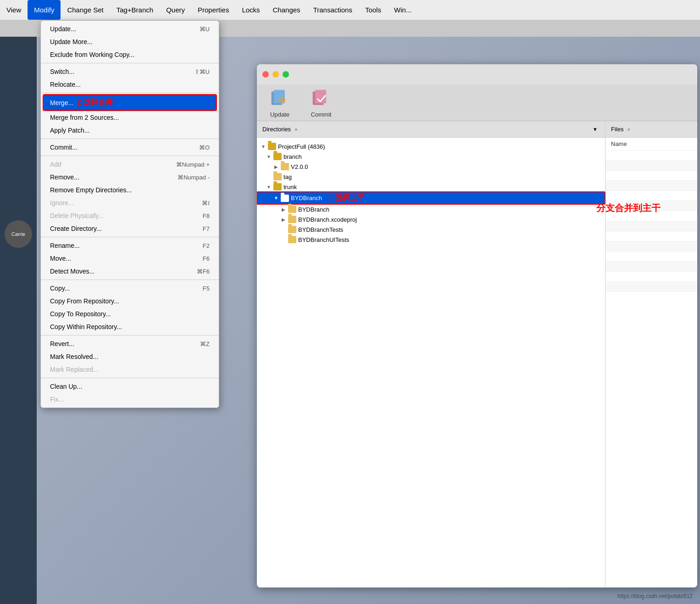 The image size is (700, 604). What do you see at coordinates (431, 219) in the screenshot?
I see `tree-item-xcodeproj: ▶ BYDBranch.xcodeproj` at bounding box center [431, 219].